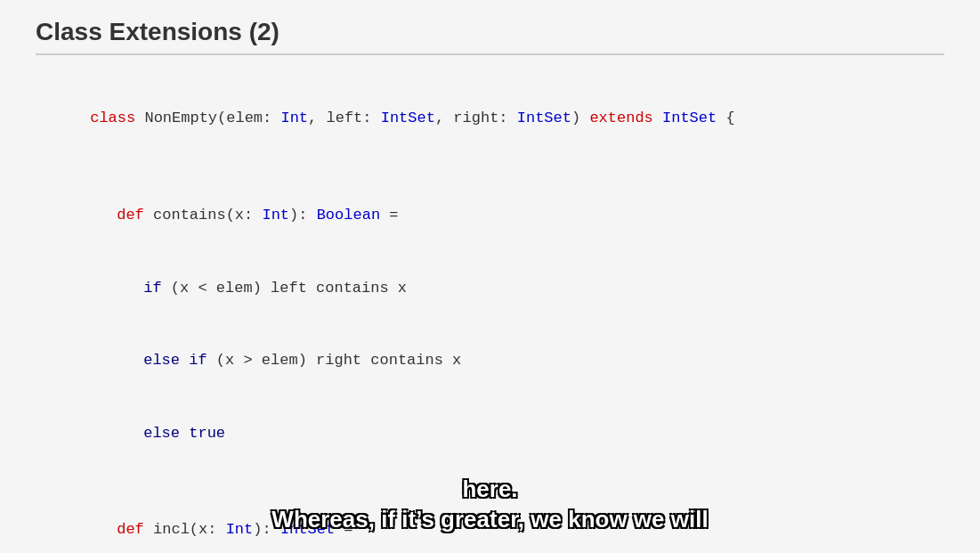 Image resolution: width=980 pixels, height=553 pixels. Describe the element at coordinates (490, 520) in the screenshot. I see `subtitle-line-2: Whereas, if it’s greater, we know we wil…` at that location.